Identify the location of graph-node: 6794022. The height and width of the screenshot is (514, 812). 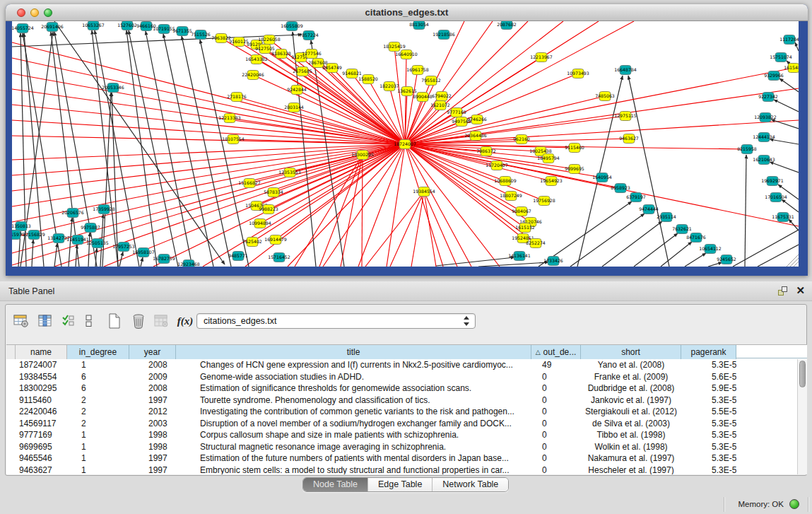
(442, 96).